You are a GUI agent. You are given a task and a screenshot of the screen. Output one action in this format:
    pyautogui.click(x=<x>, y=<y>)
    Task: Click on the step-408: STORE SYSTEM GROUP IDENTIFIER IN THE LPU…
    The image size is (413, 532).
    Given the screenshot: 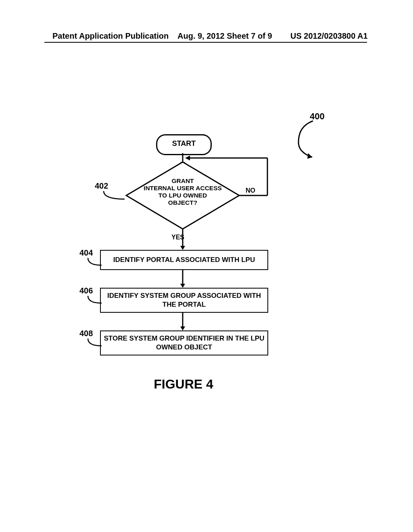 What is the action you would take?
    pyautogui.click(x=184, y=343)
    